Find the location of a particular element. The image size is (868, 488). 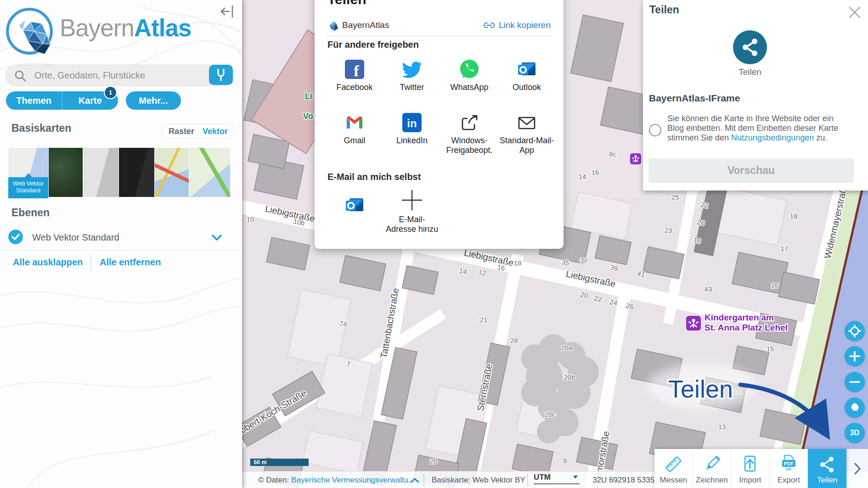

share-tile-outlook-self is located at coordinates (355, 204).